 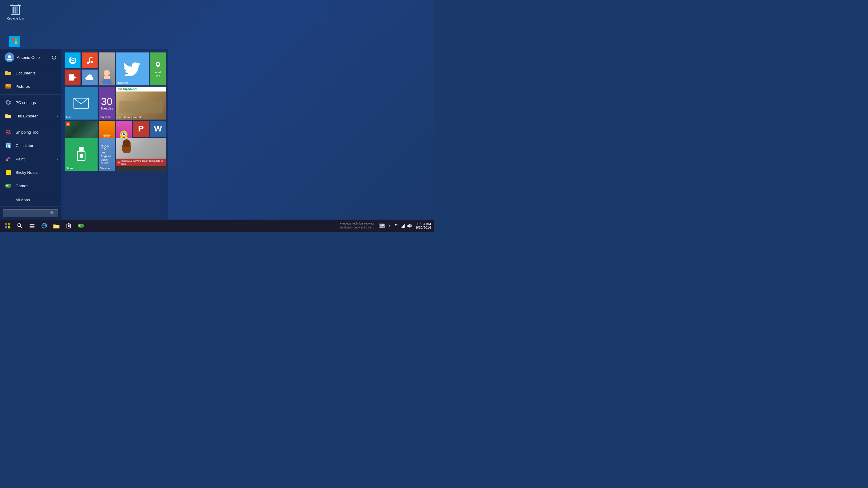 What do you see at coordinates (158, 69) in the screenshot?
I see `tile-mint: mint .com` at bounding box center [158, 69].